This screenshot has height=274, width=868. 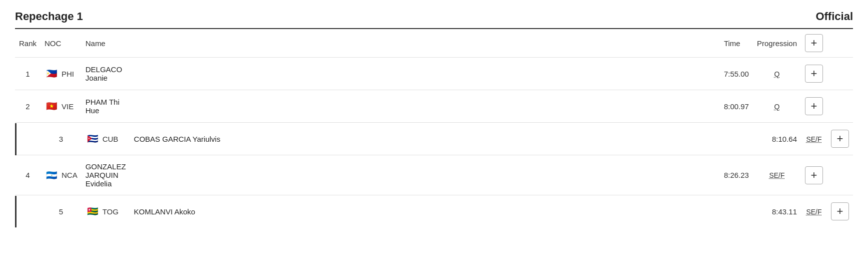 What do you see at coordinates (777, 43) in the screenshot?
I see `col-progression: Progression` at bounding box center [777, 43].